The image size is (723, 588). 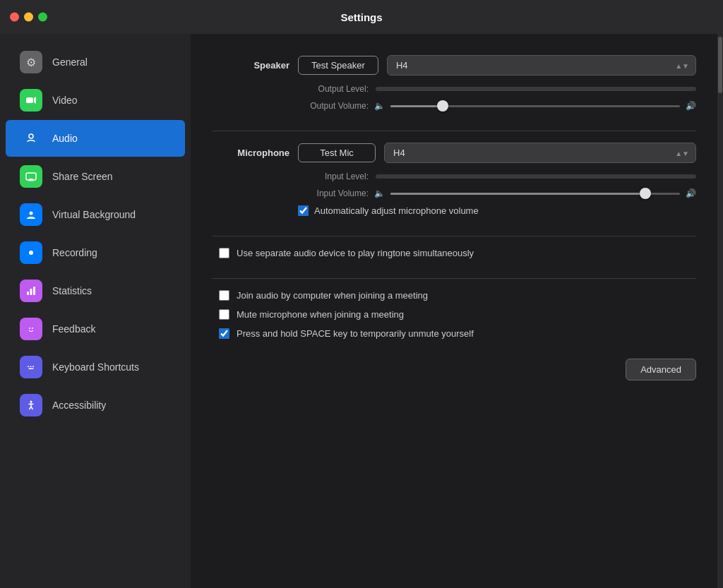 What do you see at coordinates (380, 106) in the screenshot?
I see `volume-low-icon: 🔈` at bounding box center [380, 106].